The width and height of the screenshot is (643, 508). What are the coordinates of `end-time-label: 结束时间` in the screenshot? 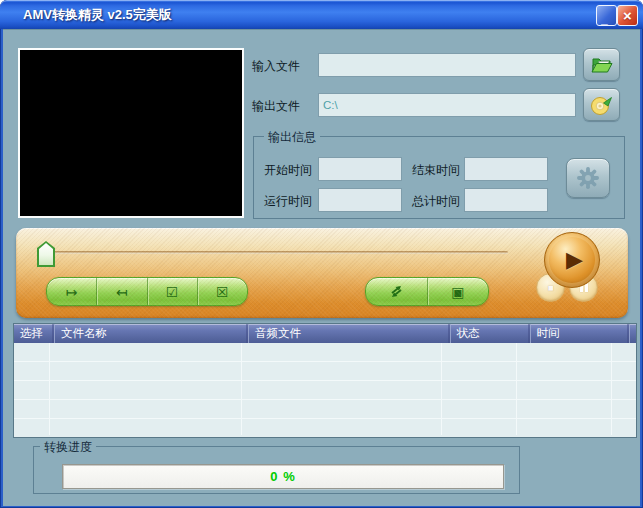 It's located at (436, 170).